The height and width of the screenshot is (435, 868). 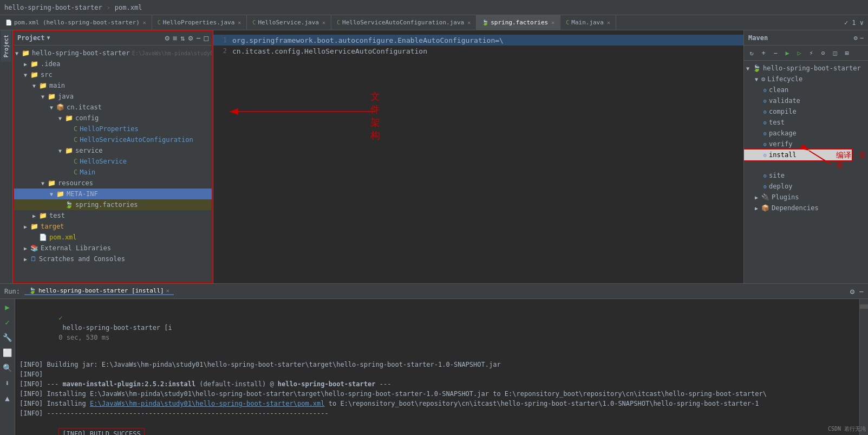 What do you see at coordinates (806, 172) in the screenshot?
I see `maven-tree: ▼ 🍃 hello-spring-boot-starter ▼ ⚙ Lifecy…` at bounding box center [806, 172].